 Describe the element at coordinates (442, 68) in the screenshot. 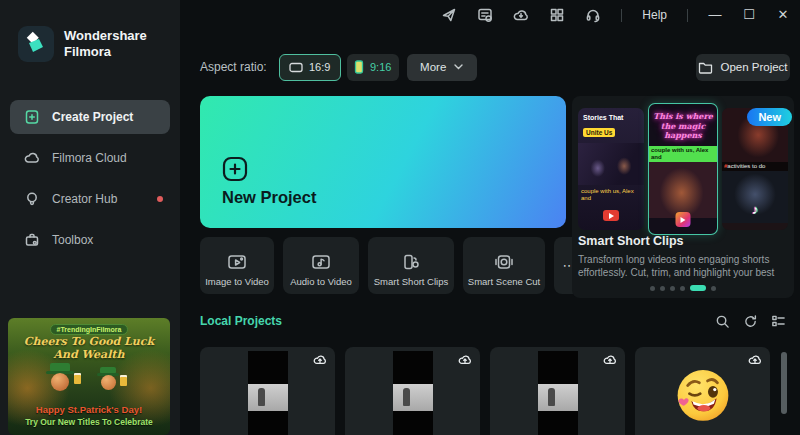

I see `aspect-more-dropdown: More` at that location.